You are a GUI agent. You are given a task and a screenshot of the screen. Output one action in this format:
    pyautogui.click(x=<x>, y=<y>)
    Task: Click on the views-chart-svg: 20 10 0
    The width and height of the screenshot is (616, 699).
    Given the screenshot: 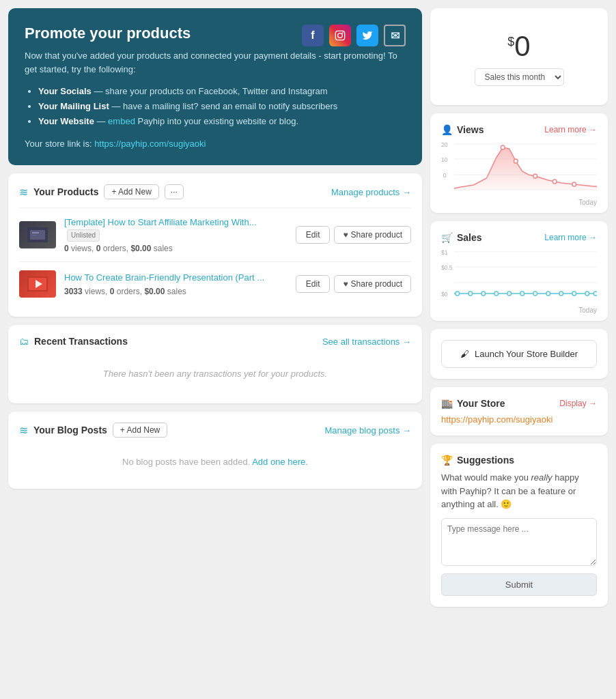 What is the action you would take?
    pyautogui.click(x=519, y=168)
    